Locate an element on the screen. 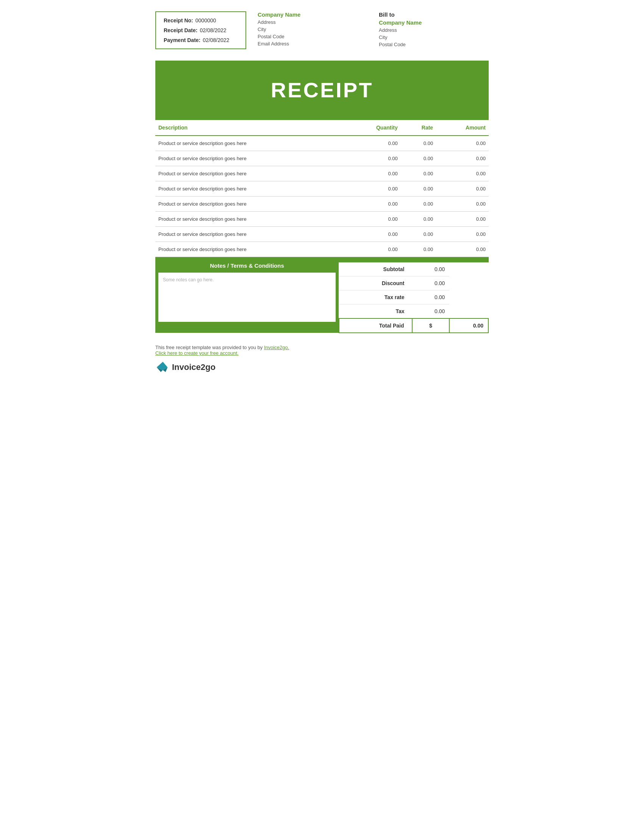 The image size is (644, 833). subtotal-value: 0.00 is located at coordinates (431, 269).